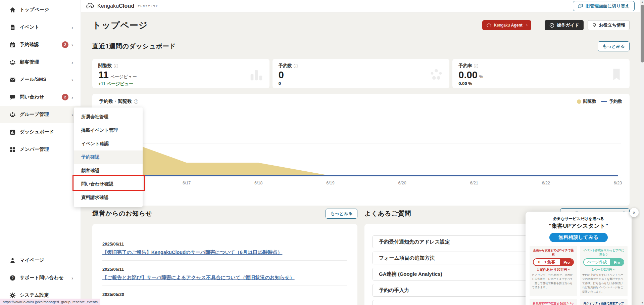 This screenshot has height=305, width=644. I want to click on service-pill-button: 0→1 集客Pro, so click(554, 262).